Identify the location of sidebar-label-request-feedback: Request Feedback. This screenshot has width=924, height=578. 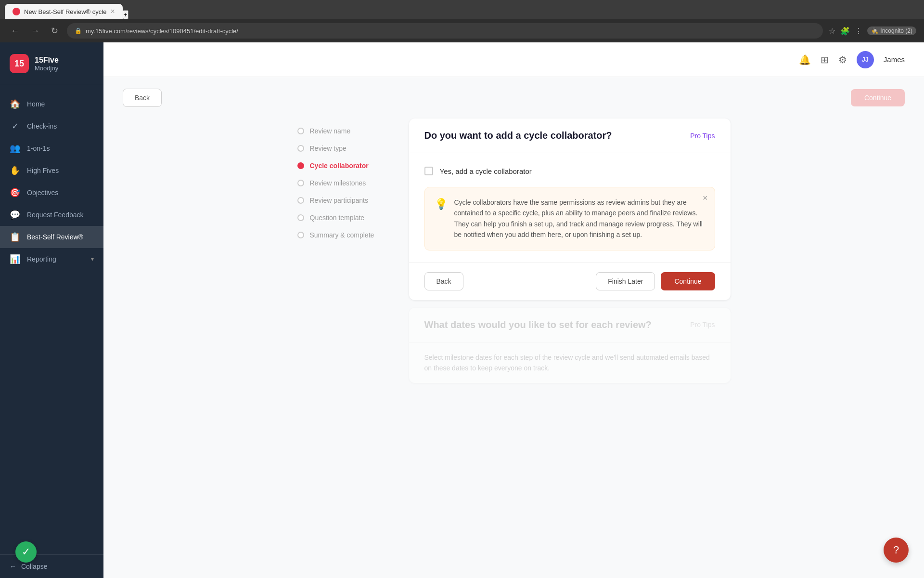
(55, 215).